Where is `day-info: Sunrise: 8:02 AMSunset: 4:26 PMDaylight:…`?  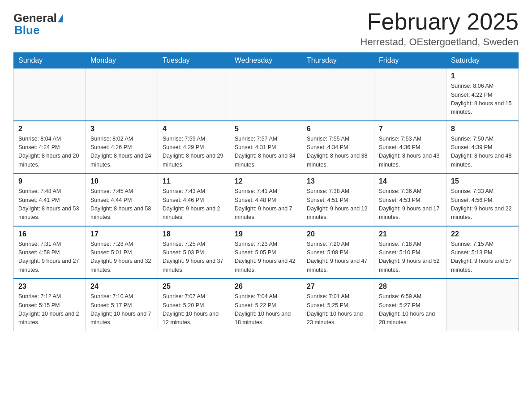
day-info: Sunrise: 8:02 AMSunset: 4:26 PMDaylight:… is located at coordinates (122, 152).